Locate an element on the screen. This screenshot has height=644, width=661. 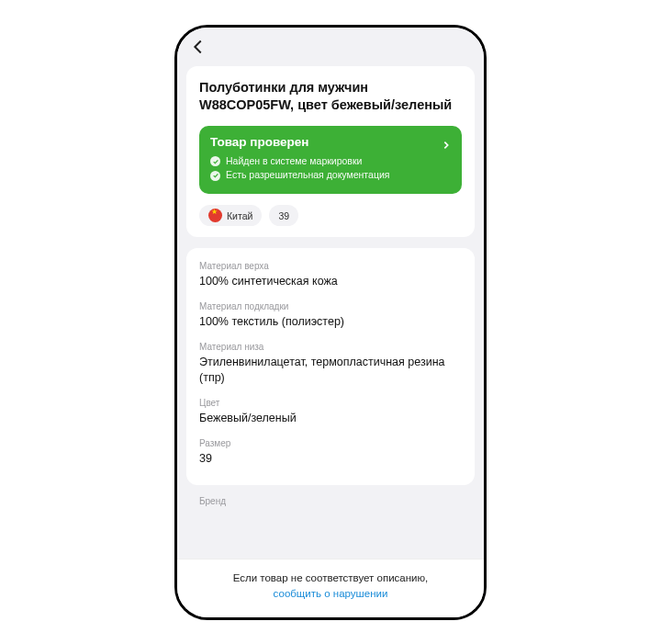
report-violation-link: сообщить о нарушении is located at coordinates (330, 593).